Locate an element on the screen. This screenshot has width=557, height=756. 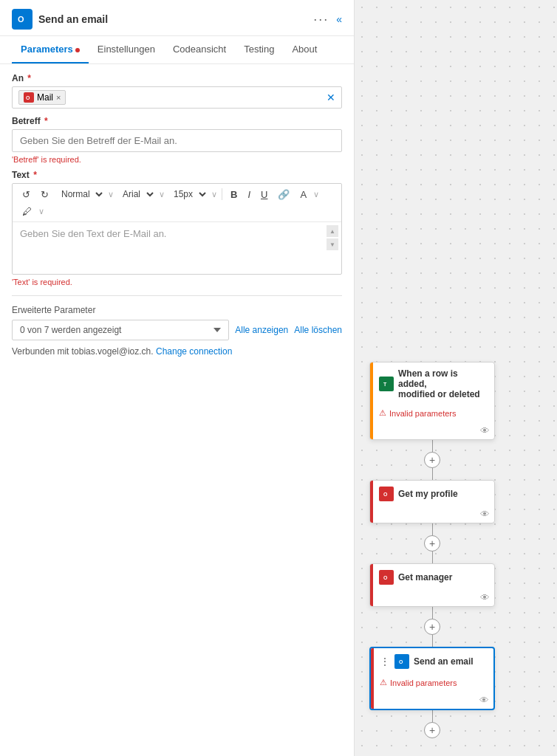
mail-tag-remove: × is located at coordinates (58, 97).